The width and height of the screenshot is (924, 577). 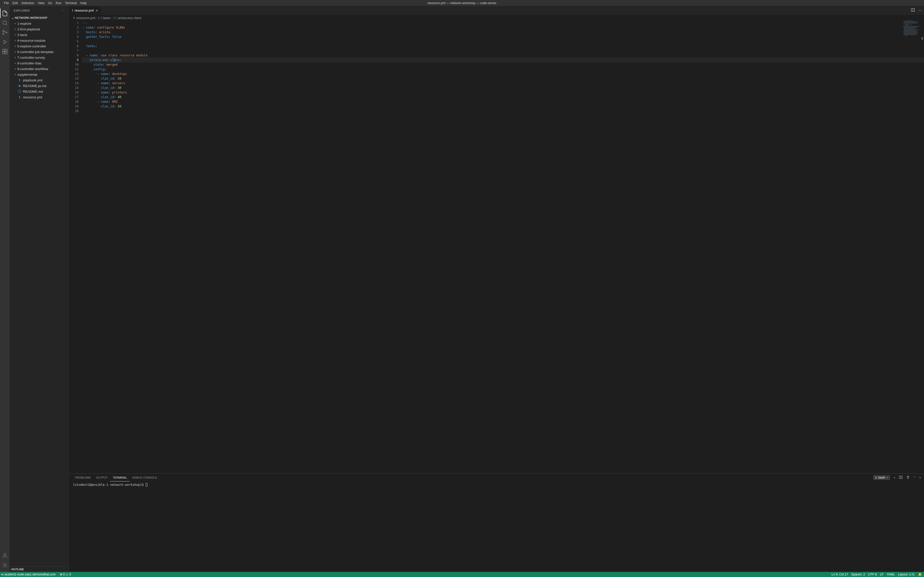 I want to click on notifications-icon: 🔔, so click(x=920, y=575).